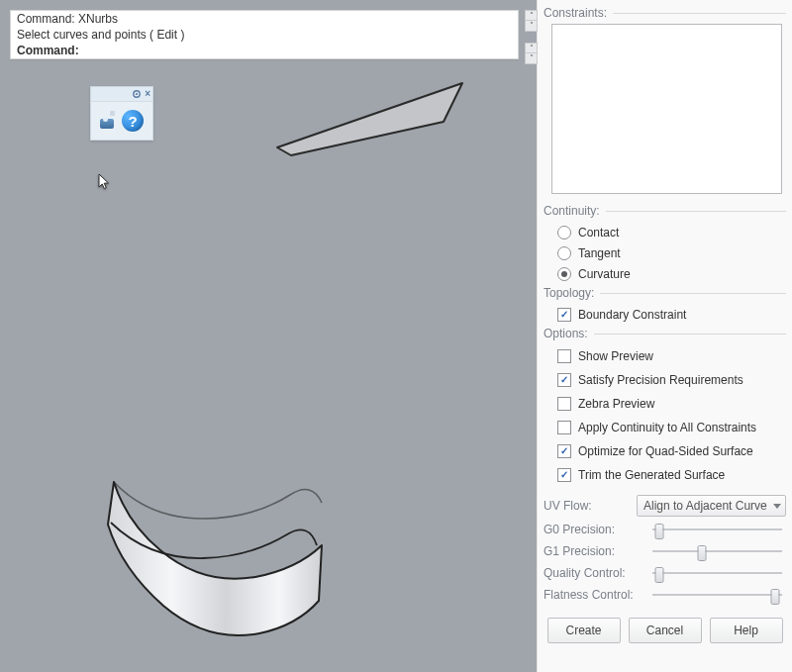  I want to click on scroll-up-icon: ˄, so click(531, 16).